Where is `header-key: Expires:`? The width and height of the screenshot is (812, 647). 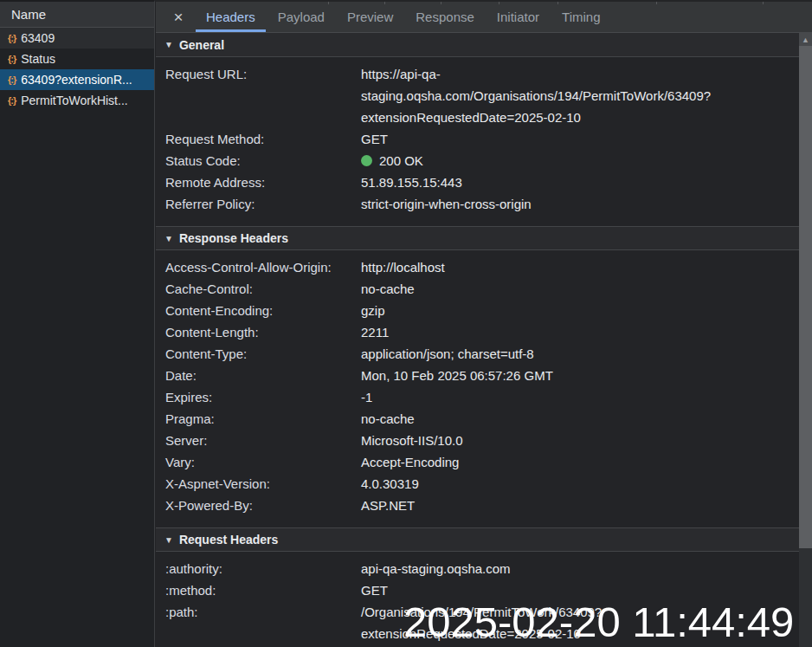
header-key: Expires: is located at coordinates (258, 397).